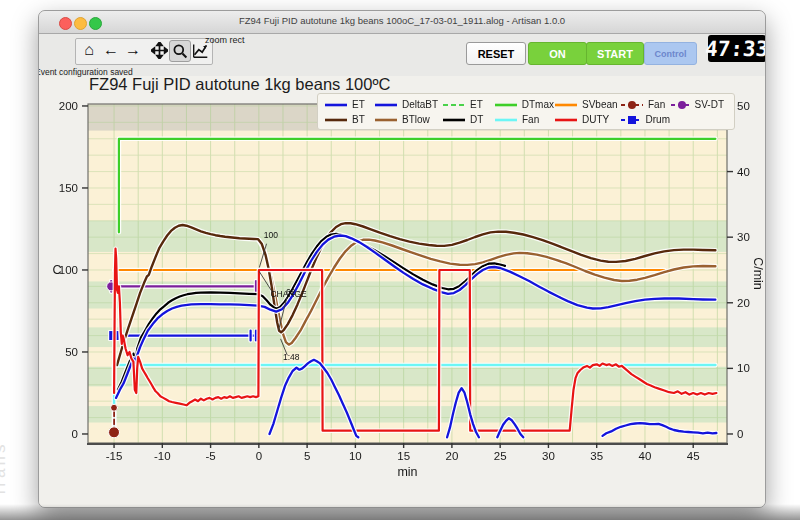  Describe the element at coordinates (524, 104) in the screenshot. I see `legend-item-DTmax: DTmax` at that location.